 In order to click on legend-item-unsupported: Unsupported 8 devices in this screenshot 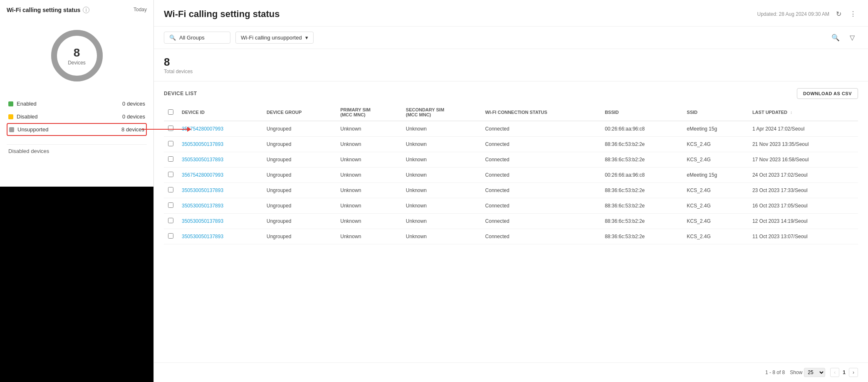, I will do `click(77, 130)`.